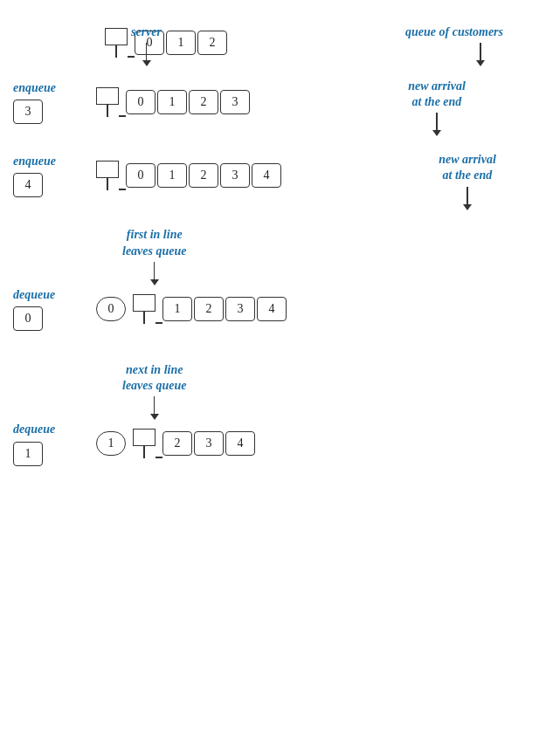 This screenshot has height=756, width=546. I want to click on dequeue-node-0: 0, so click(111, 309).